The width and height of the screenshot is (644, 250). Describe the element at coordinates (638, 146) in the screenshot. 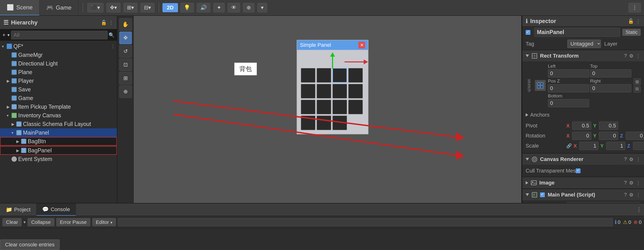

I see `scale-z-input` at that location.